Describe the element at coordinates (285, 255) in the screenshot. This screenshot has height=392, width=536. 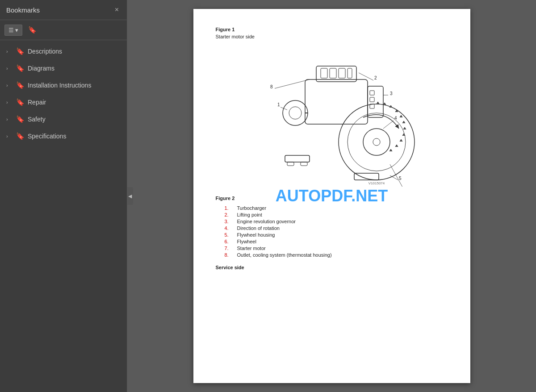
I see `part-description: Outlet, cooling system (thermostat housi…` at that location.